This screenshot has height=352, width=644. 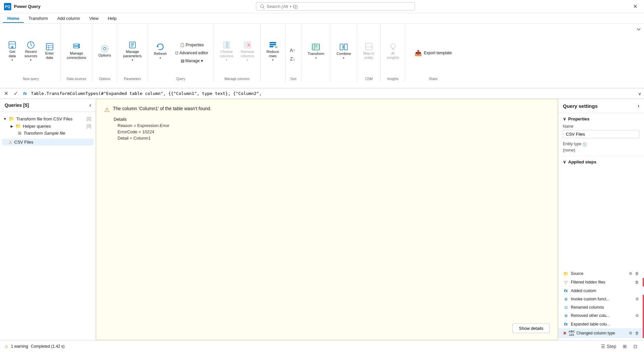 What do you see at coordinates (12, 60) in the screenshot?
I see `get-data-caret: ▾` at bounding box center [12, 60].